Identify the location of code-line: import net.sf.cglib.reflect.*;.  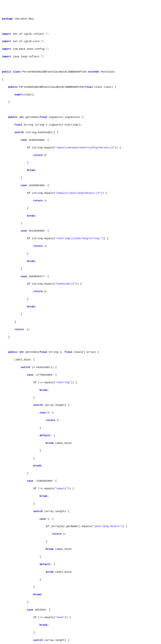
(80, 34).